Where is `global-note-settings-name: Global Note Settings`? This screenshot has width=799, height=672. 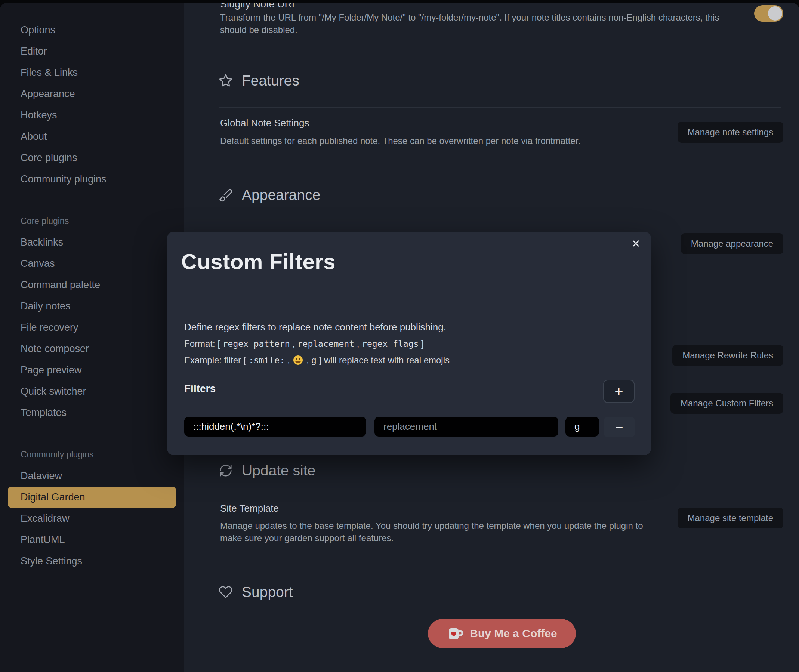
global-note-settings-name: Global Note Settings is located at coordinates (265, 123).